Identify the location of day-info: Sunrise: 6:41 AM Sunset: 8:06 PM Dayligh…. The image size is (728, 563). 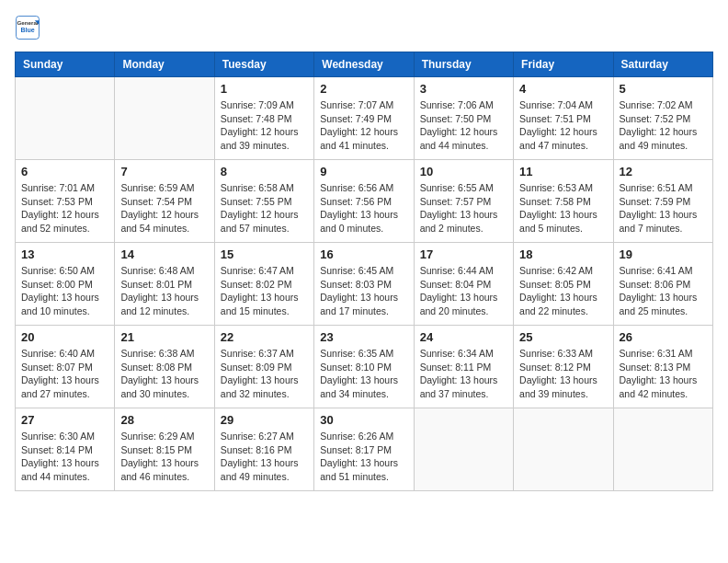
(664, 291).